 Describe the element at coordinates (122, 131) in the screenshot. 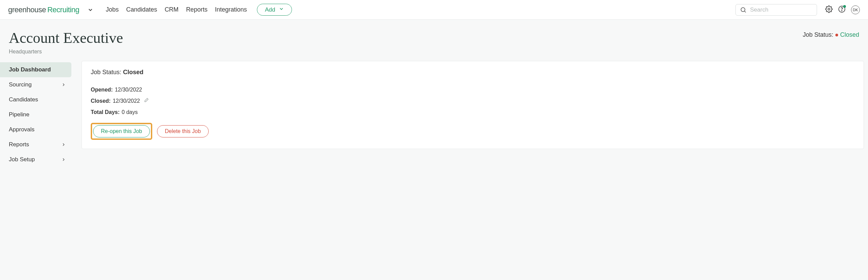

I see `reopen-job-button: Re-open this Job` at that location.